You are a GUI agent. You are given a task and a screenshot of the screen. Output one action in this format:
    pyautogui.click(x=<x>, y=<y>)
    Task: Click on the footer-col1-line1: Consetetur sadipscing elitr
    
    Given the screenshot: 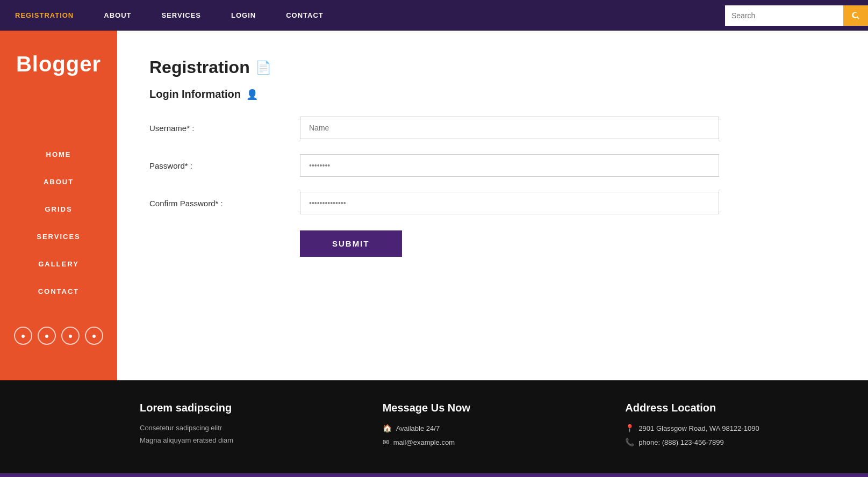 What is the action you would take?
    pyautogui.click(x=245, y=428)
    